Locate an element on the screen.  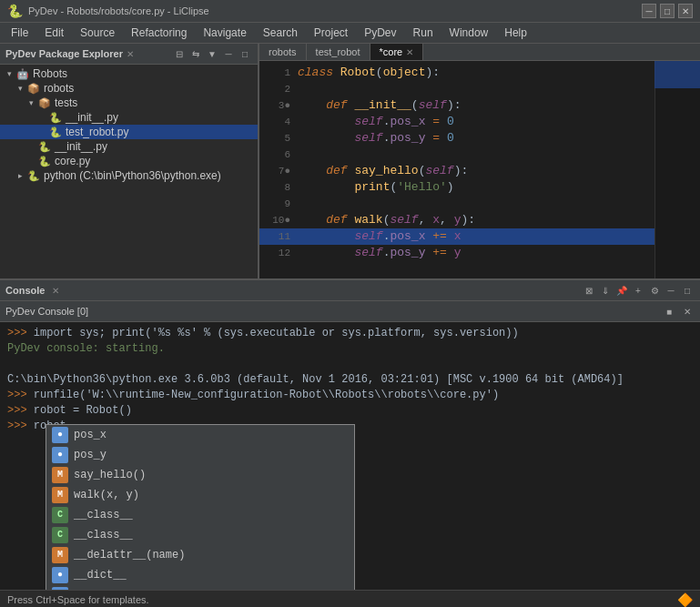
menu-source: Source is located at coordinates (97, 33).